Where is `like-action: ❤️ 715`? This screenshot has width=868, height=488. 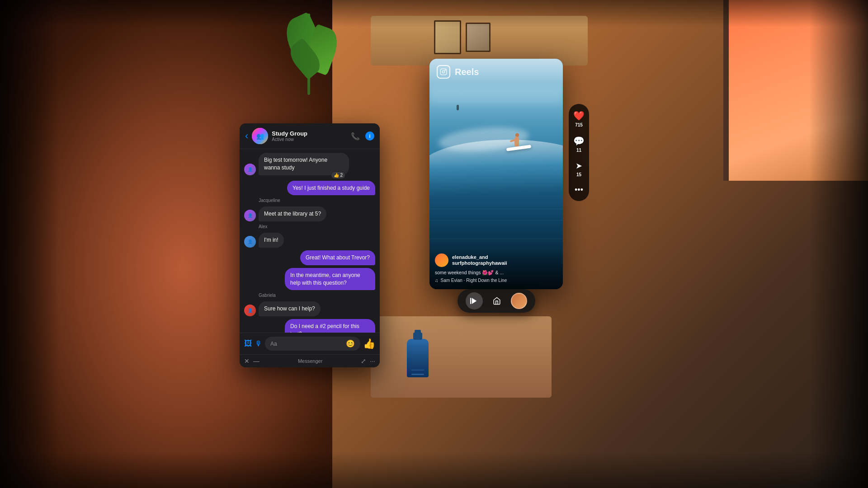
like-action: ❤️ 715 is located at coordinates (579, 119).